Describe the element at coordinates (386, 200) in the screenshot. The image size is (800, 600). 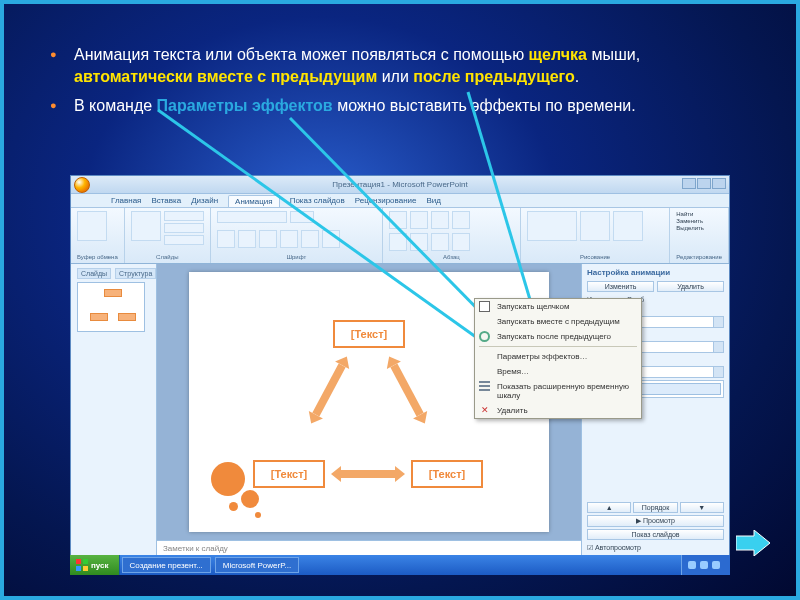
I see `tab-review: Рецензирование` at that location.